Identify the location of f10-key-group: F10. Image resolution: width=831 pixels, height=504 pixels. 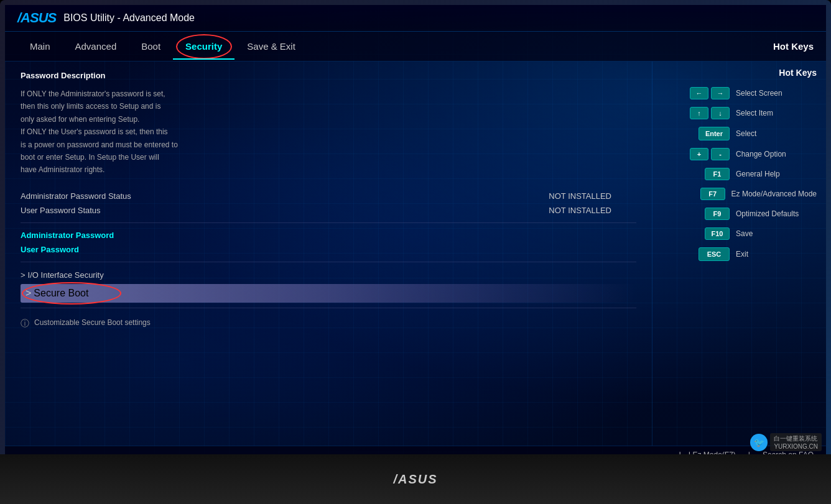
(717, 234).